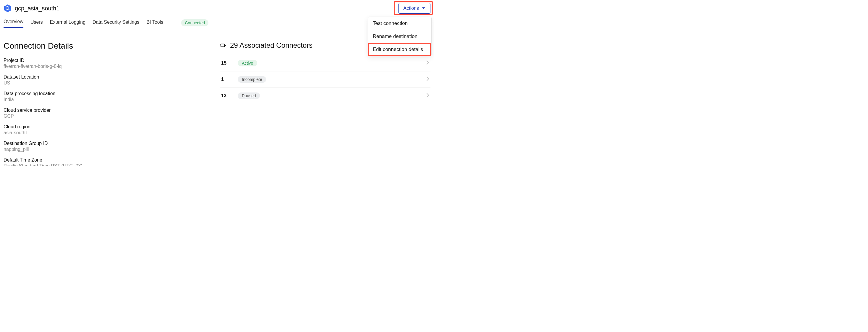 The width and height of the screenshot is (868, 332). I want to click on kv-label-project-id: Project ID, so click(109, 60).